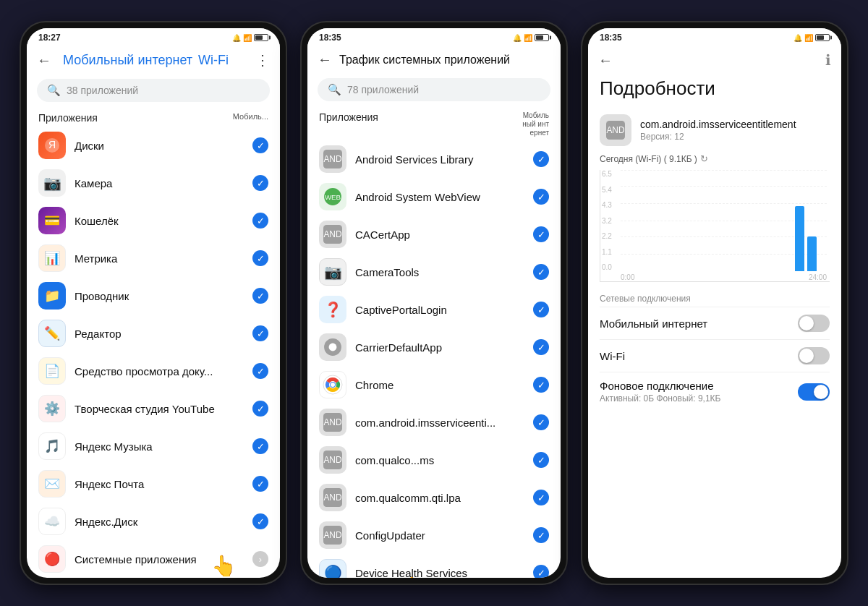 The width and height of the screenshot is (868, 606). I want to click on alarm-icon: 🔔, so click(237, 38).